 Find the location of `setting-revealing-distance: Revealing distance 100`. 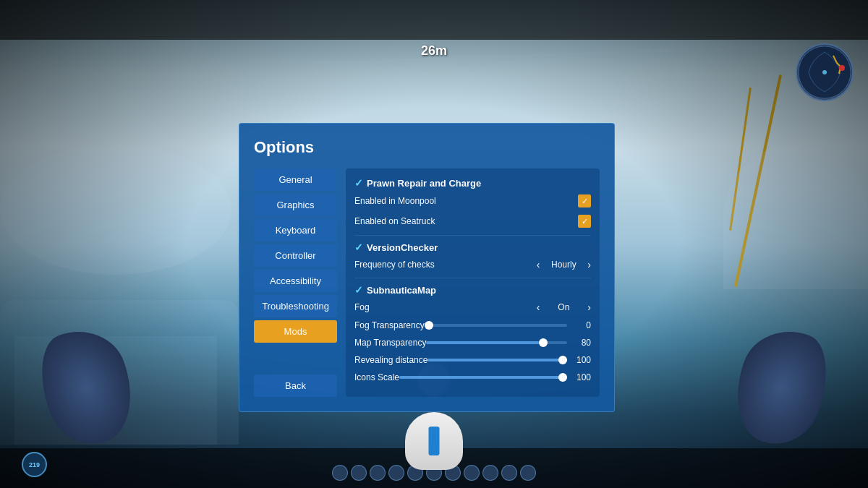

setting-revealing-distance: Revealing distance 100 is located at coordinates (473, 360).